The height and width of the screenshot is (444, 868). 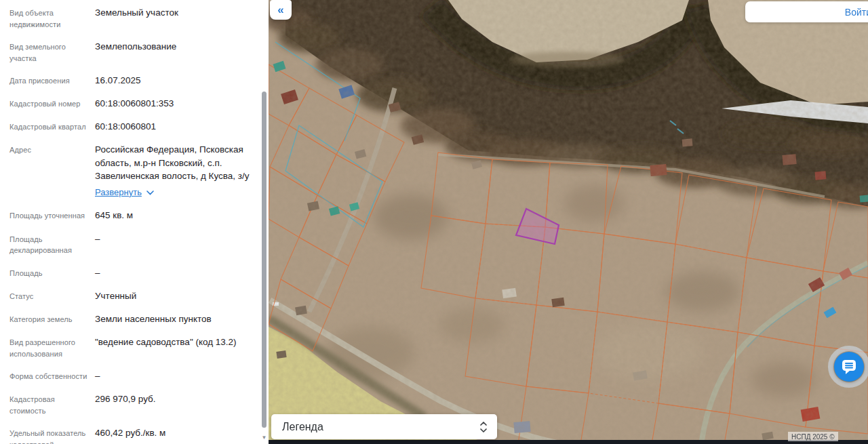 I want to click on info-label: Дата присвоения, so click(x=49, y=80).